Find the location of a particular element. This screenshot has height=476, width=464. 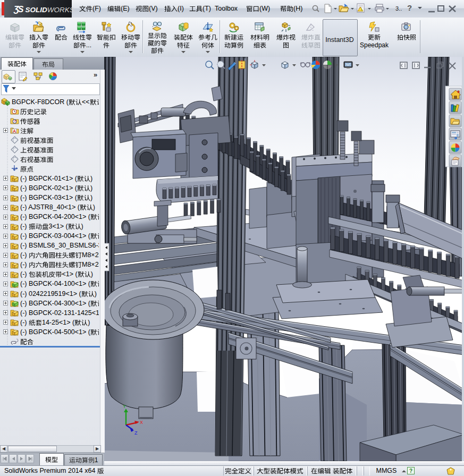

svg-text: Y is located at coordinates (124, 406).